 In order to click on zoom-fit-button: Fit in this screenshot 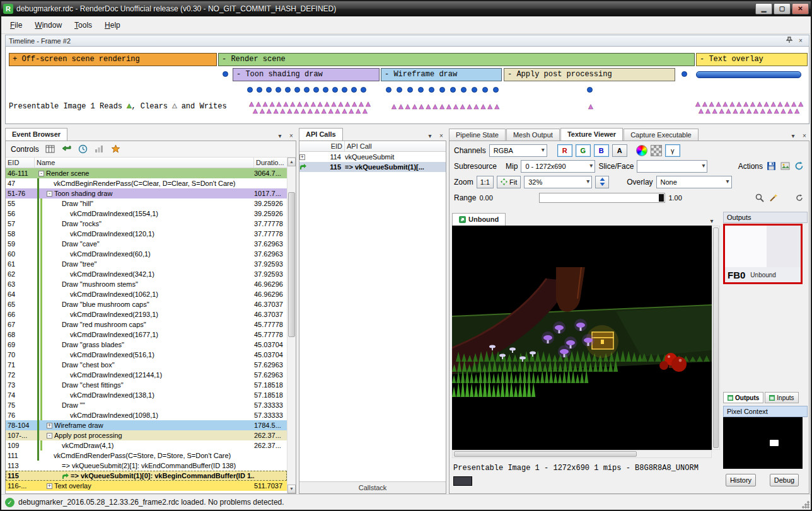, I will do `click(509, 182)`.